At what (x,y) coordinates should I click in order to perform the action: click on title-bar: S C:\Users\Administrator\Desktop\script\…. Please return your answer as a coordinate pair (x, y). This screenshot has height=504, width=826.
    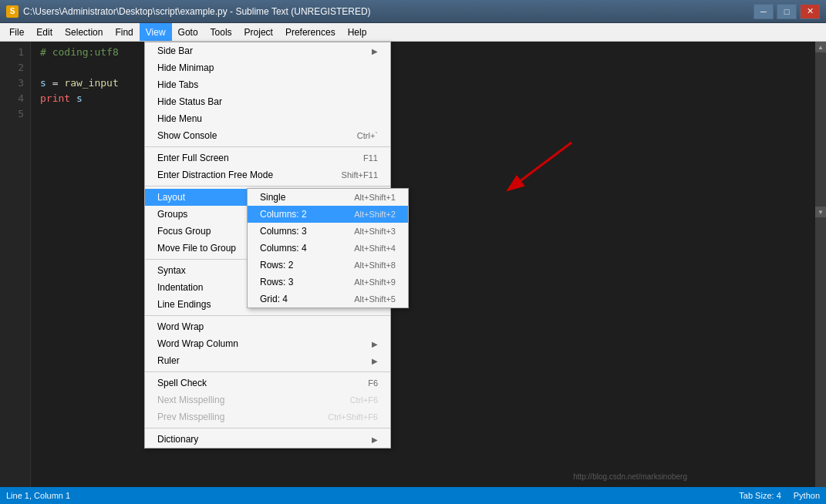
    Looking at the image, I should click on (413, 12).